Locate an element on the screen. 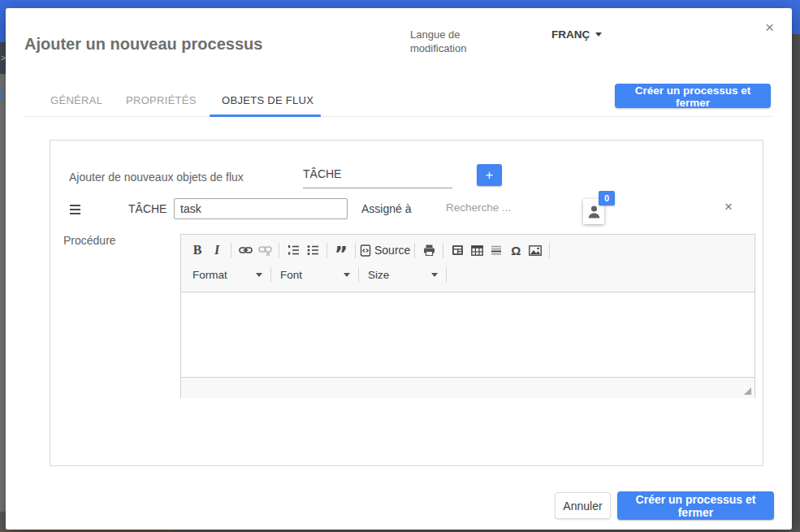  blockquote-icon: ” is located at coordinates (341, 250).